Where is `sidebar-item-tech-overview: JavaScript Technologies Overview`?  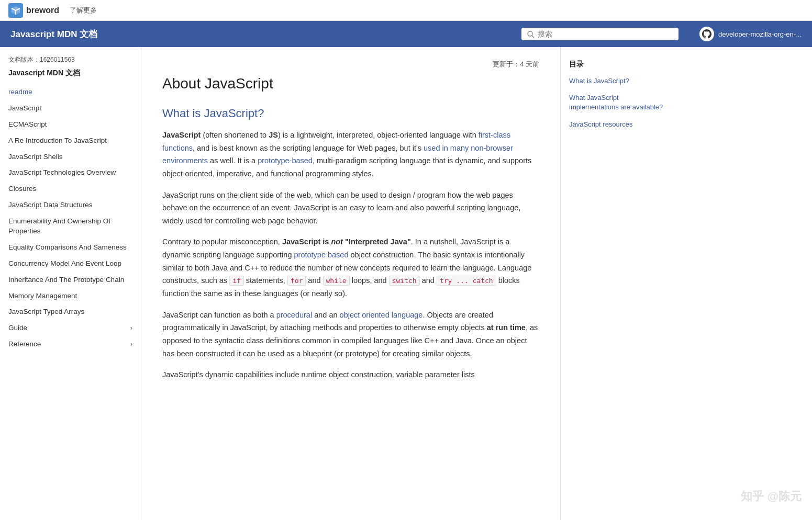
sidebar-item-tech-overview: JavaScript Technologies Overview is located at coordinates (70, 173).